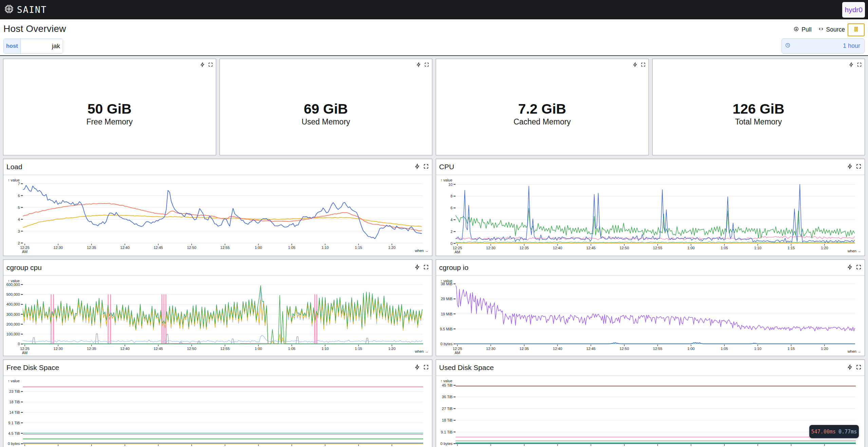 The height and width of the screenshot is (447, 868). Describe the element at coordinates (650, 411) in the screenshot. I see `chart-used-disk: 0 bytes9.1 TiB18 TiB27 TiB36 TiB45 TiB↑ …` at that location.